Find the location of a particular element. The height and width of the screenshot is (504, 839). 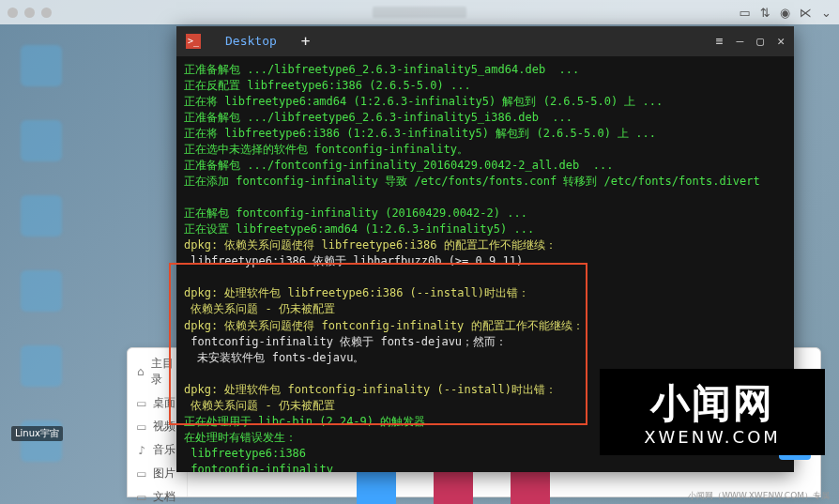

traffic-close-icon is located at coordinates (13, 13).